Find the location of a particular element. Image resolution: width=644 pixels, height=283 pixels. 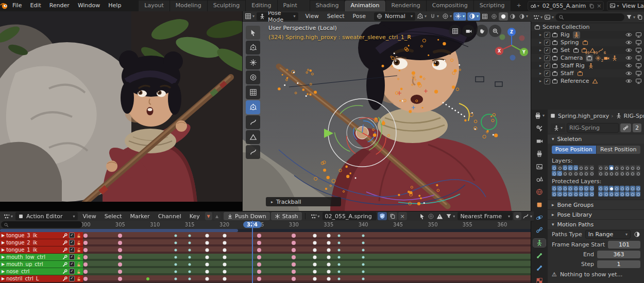

interpolation-dropdown: ▾ is located at coordinates (528, 216).